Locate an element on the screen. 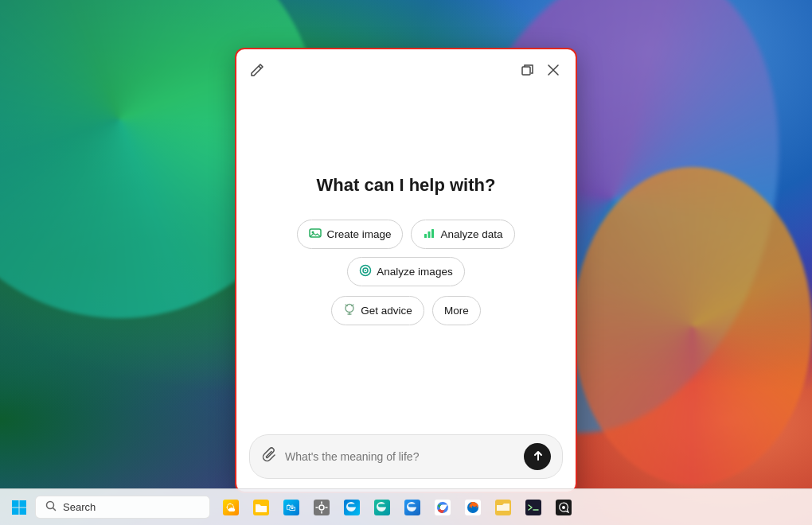 The width and height of the screenshot is (812, 525). attach-icon is located at coordinates (269, 457).